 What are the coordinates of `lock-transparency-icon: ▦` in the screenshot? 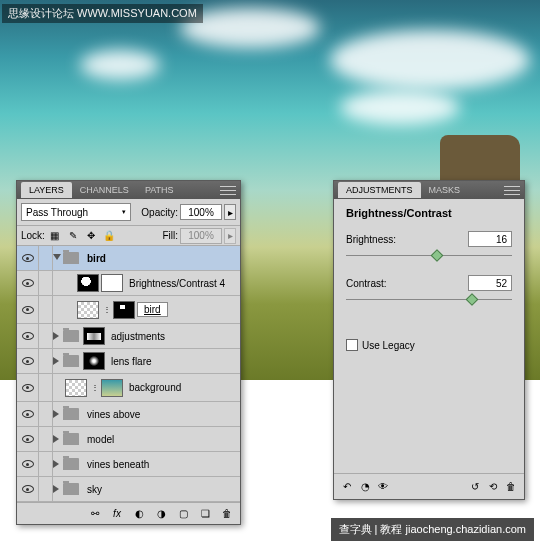 It's located at (55, 236).